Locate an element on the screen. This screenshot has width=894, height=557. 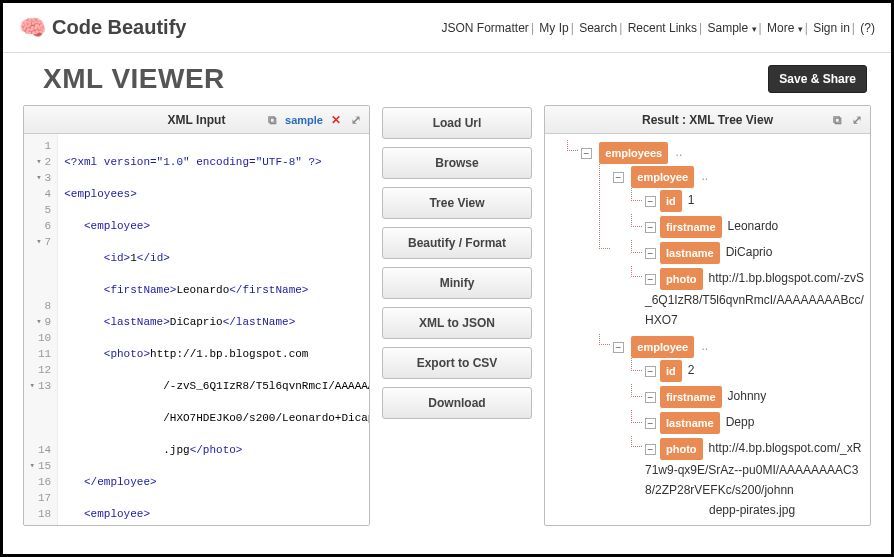
save-share-button: Save & Share is located at coordinates (818, 79).